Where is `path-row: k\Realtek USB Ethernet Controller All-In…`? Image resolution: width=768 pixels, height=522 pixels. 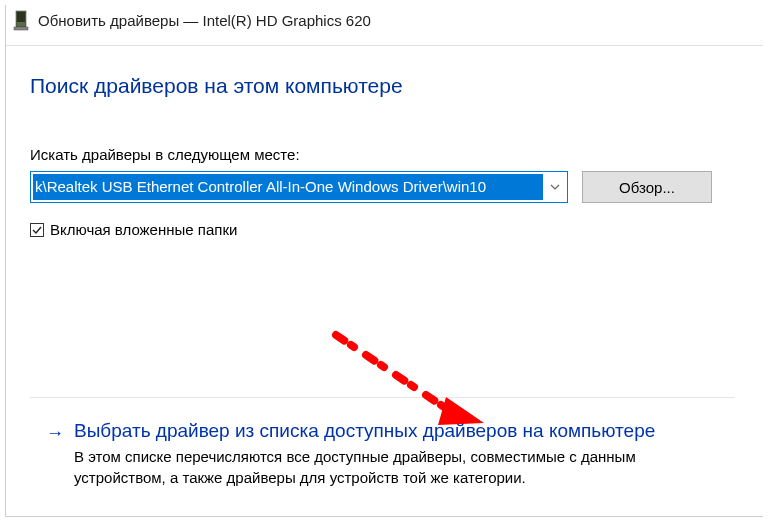
path-row: k\Realtek USB Ethernet Controller All-In… is located at coordinates (384, 187).